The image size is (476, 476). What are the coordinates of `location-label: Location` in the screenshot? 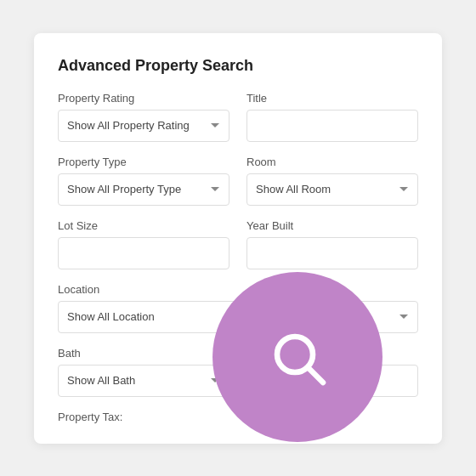 It's located at (238, 289).